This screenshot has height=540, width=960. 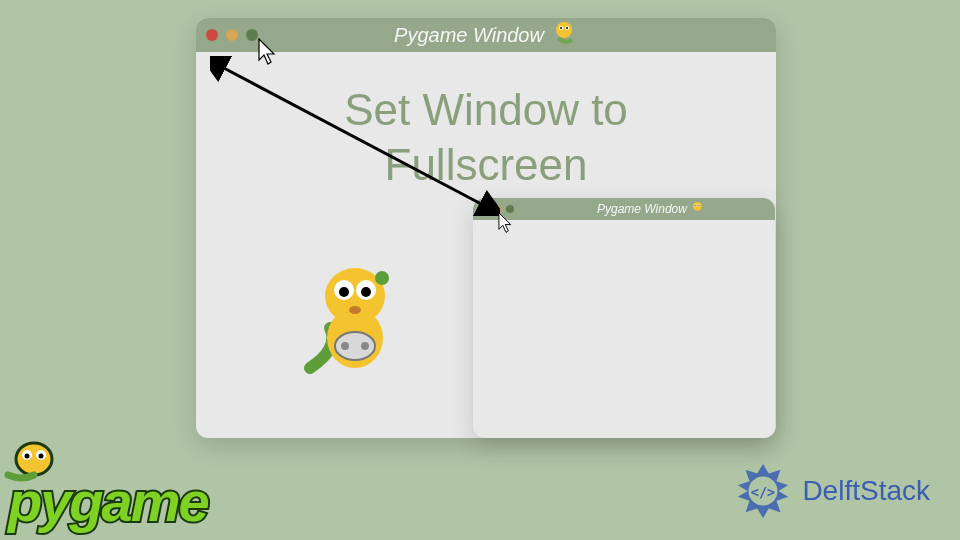 I want to click on close-icon, so click(x=212, y=35).